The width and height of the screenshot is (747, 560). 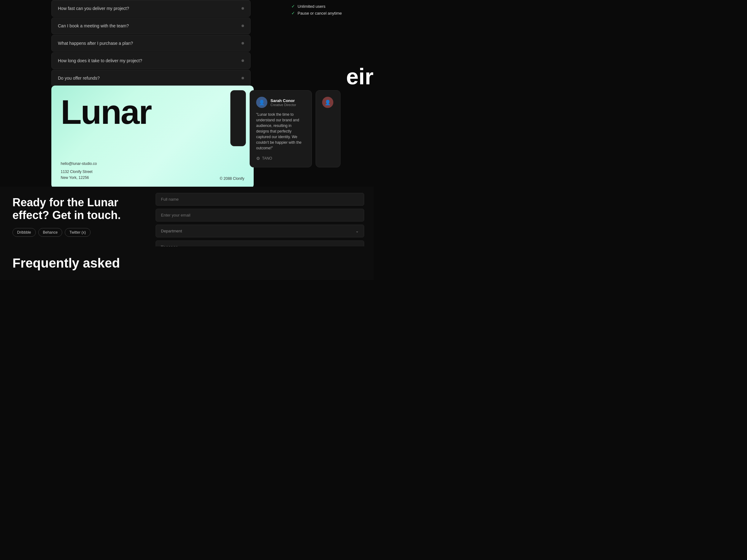 What do you see at coordinates (153, 107) in the screenshot?
I see `brand-name: Lunar` at bounding box center [153, 107].